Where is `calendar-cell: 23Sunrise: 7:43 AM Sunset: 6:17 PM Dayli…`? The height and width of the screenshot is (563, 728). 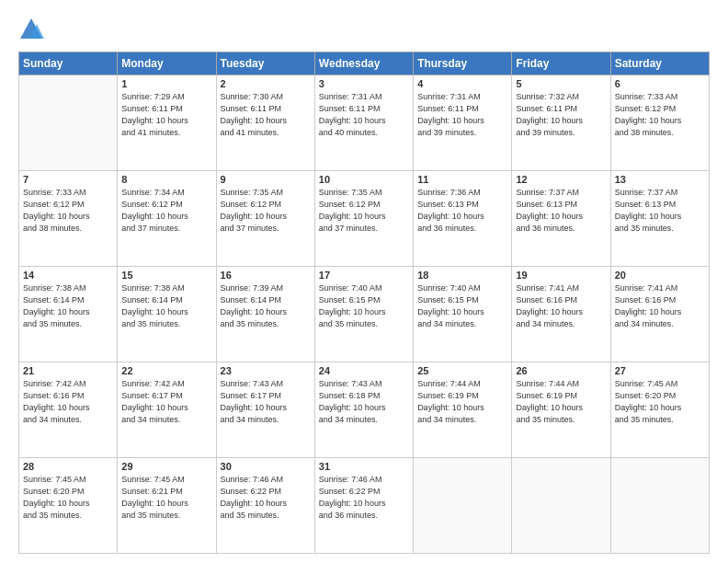 calendar-cell: 23Sunrise: 7:43 AM Sunset: 6:17 PM Dayli… is located at coordinates (265, 410).